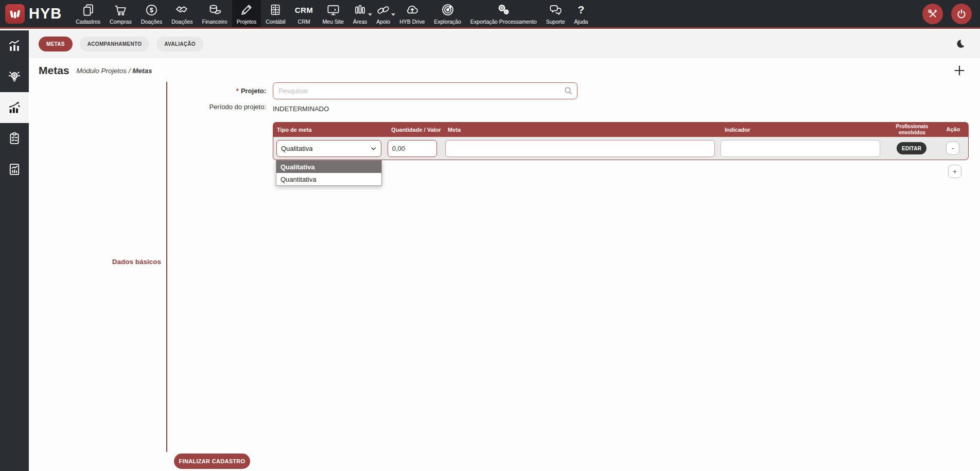  What do you see at coordinates (14, 138) in the screenshot?
I see `clipboard-checklist-icon` at bounding box center [14, 138].